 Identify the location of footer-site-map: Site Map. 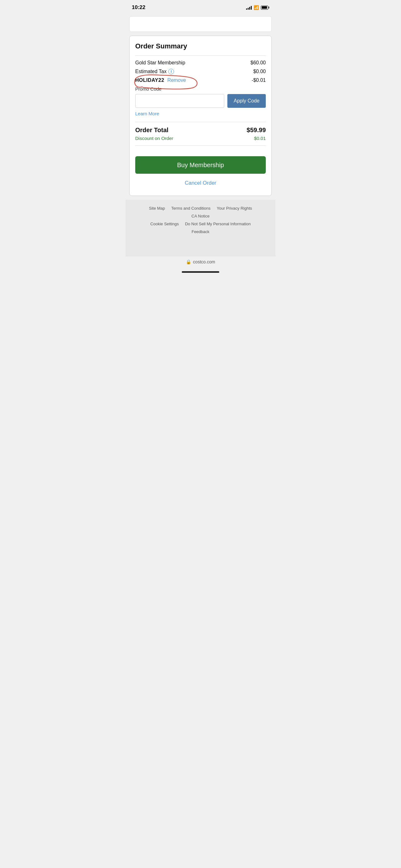
(157, 208).